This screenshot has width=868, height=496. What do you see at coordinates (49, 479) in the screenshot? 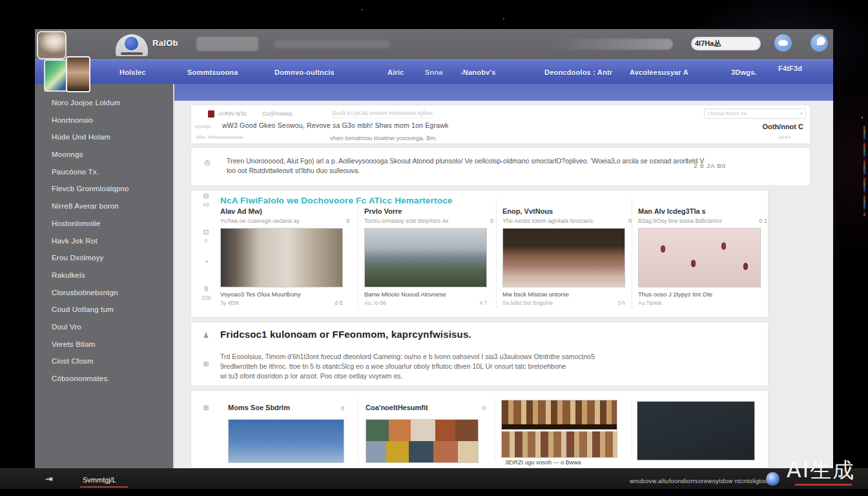
I see `enter-icon: ⇥` at bounding box center [49, 479].